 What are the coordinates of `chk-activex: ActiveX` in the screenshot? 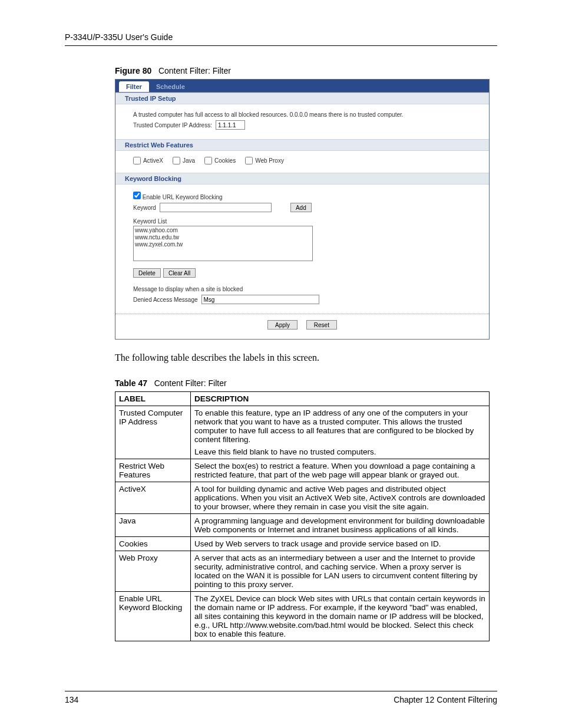 It's located at (148, 160).